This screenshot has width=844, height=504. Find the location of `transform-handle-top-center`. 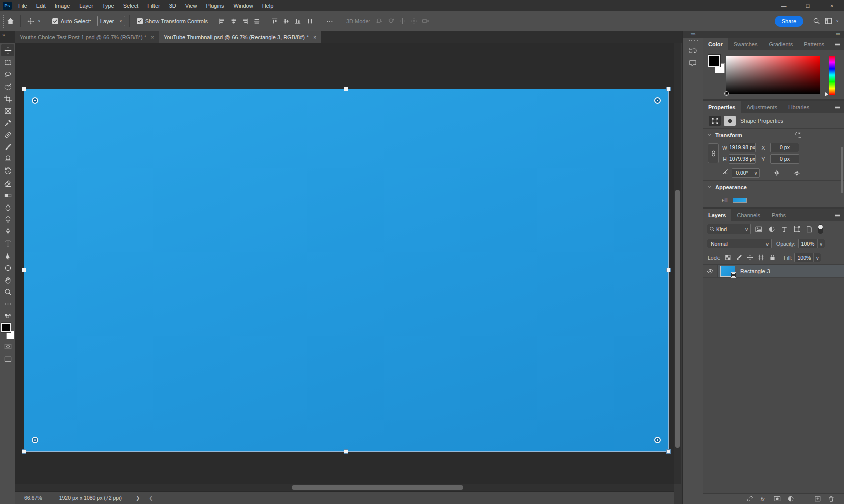

transform-handle-top-center is located at coordinates (346, 89).